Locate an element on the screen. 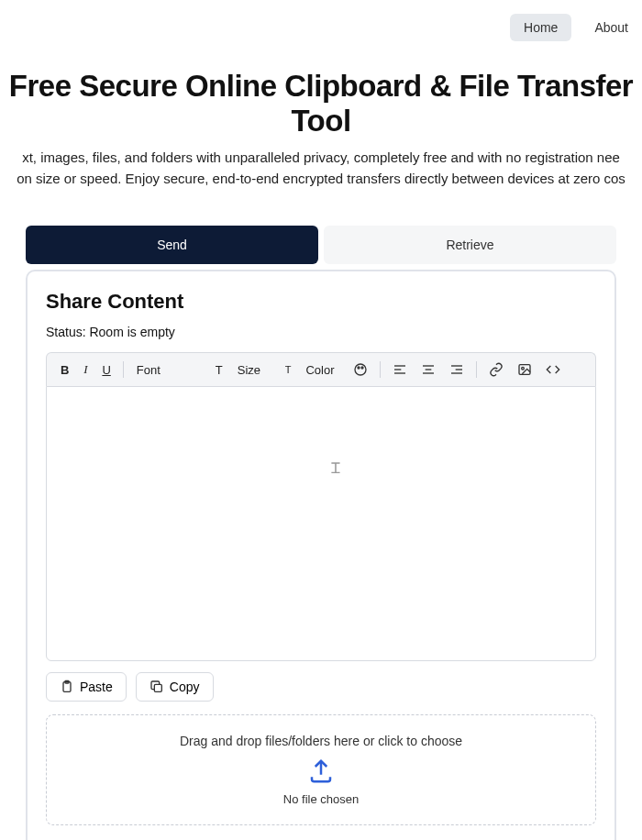 Image resolution: width=642 pixels, height=840 pixels. nav-home: Home is located at coordinates (541, 28).